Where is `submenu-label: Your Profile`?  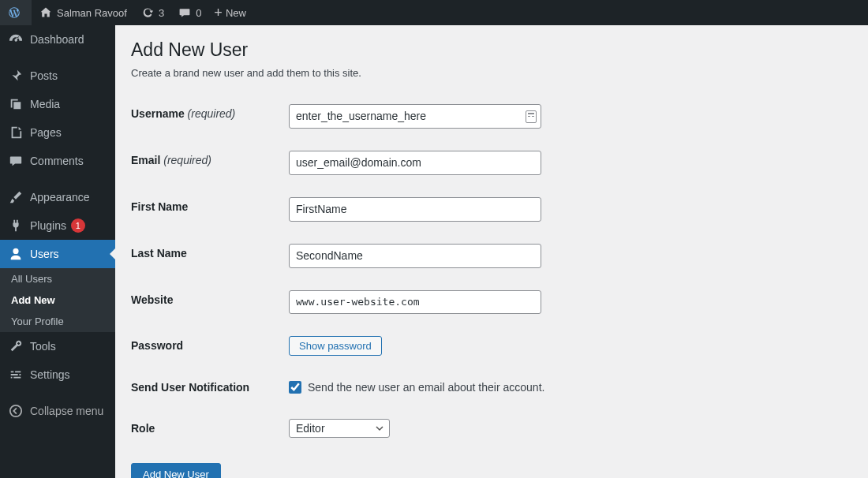
submenu-label: Your Profile is located at coordinates (38, 322).